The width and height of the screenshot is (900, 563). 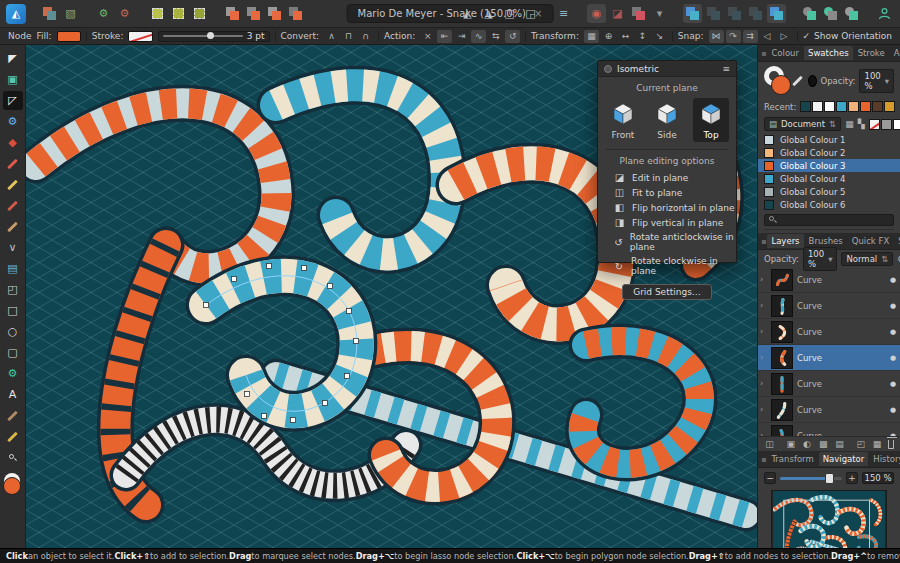 What do you see at coordinates (870, 241) in the screenshot?
I see `layers-tab-quick-fx: Quick FX` at bounding box center [870, 241].